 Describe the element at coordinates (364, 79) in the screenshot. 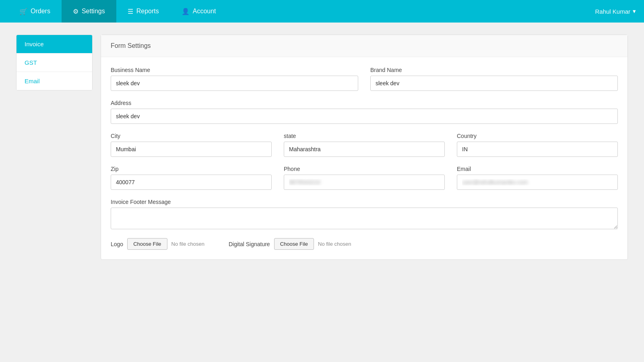

I see `business-brand-row: Business Name Brand Name` at that location.